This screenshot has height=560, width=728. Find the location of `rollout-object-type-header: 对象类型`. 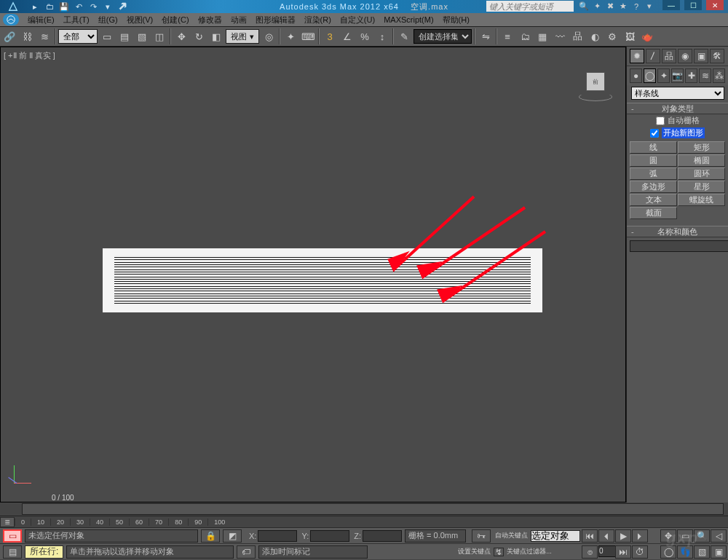

rollout-object-type-header: 对象类型 is located at coordinates (677, 109).